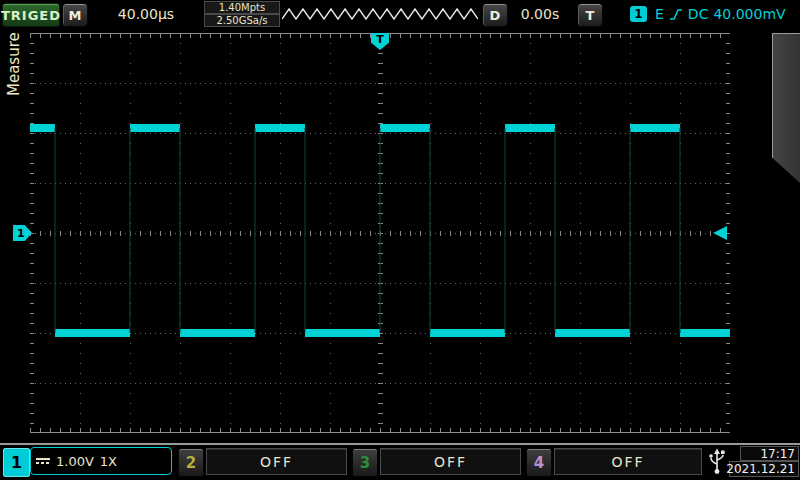 Image resolution: width=800 pixels, height=480 pixels. What do you see at coordinates (242, 14) in the screenshot?
I see `acquisition-readout: 1.40Mpts 2.50GSa/s` at bounding box center [242, 14].